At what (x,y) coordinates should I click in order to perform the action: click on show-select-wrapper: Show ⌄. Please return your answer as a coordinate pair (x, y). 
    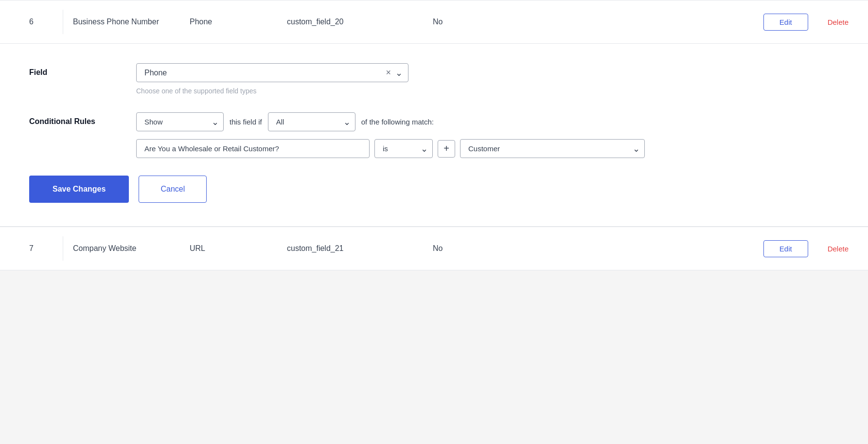
    Looking at the image, I should click on (180, 122).